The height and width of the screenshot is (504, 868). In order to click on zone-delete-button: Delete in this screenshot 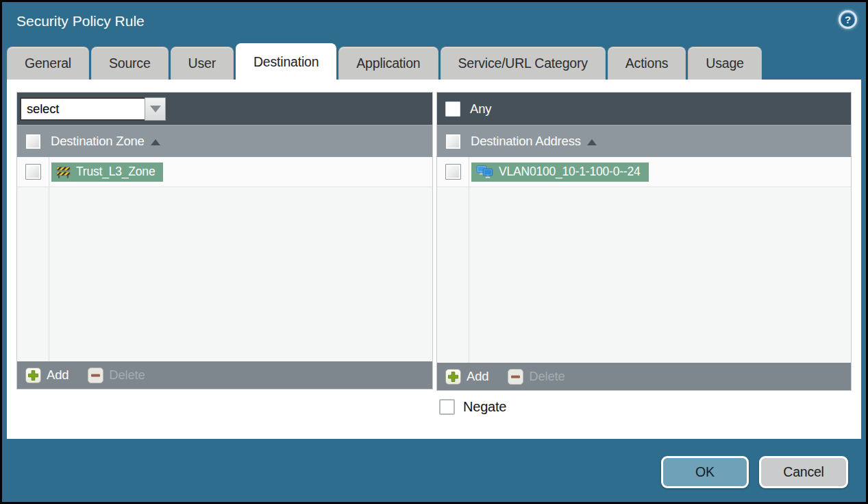, I will do `click(116, 376)`.